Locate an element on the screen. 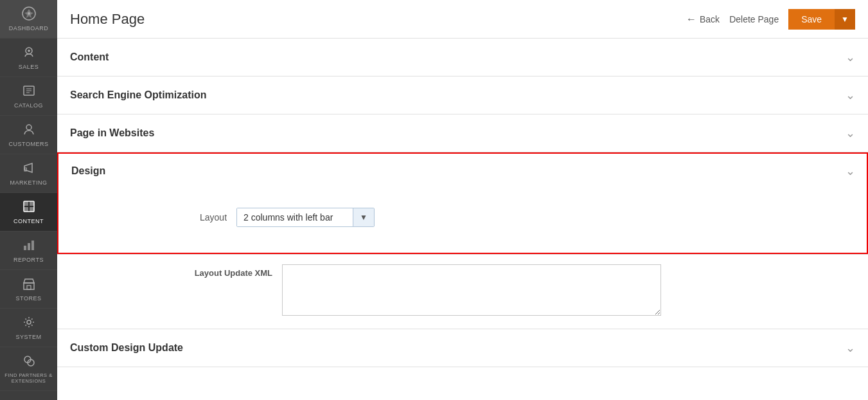 The image size is (868, 400). page-title: Home Page is located at coordinates (378, 19).